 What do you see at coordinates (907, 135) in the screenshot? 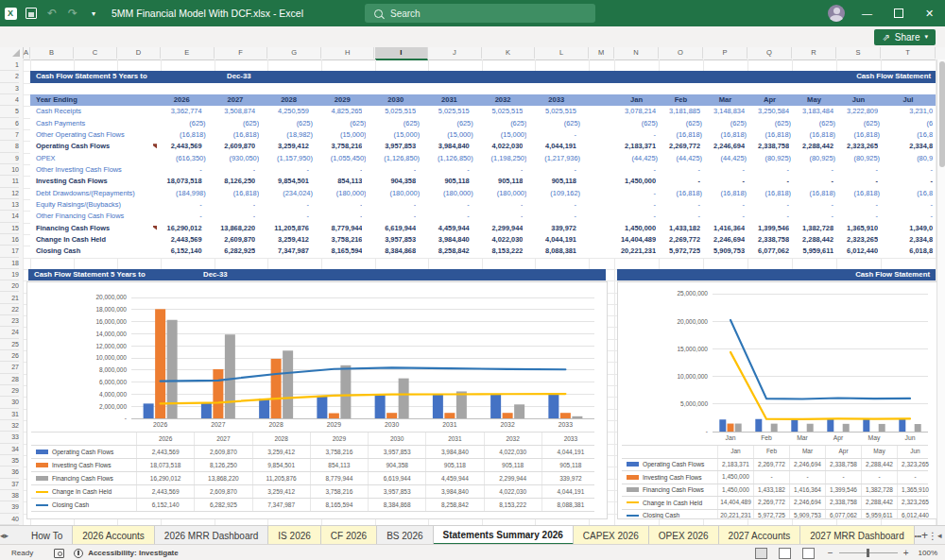
I see `cell: (16,8` at bounding box center [907, 135].